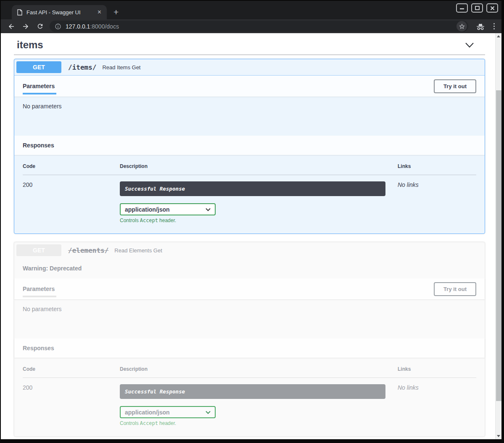  What do you see at coordinates (40, 26) in the screenshot?
I see `reload-icon` at bounding box center [40, 26].